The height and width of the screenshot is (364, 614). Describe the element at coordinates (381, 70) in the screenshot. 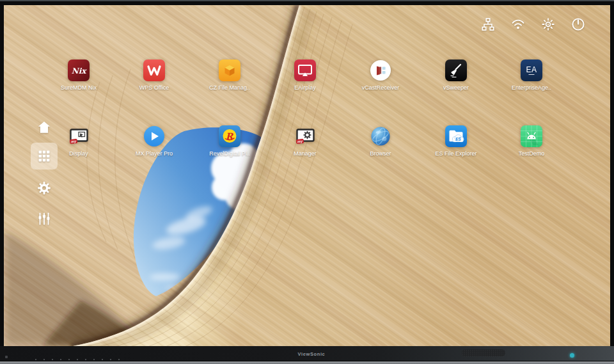

I see `vcastreceiver-icon` at that location.